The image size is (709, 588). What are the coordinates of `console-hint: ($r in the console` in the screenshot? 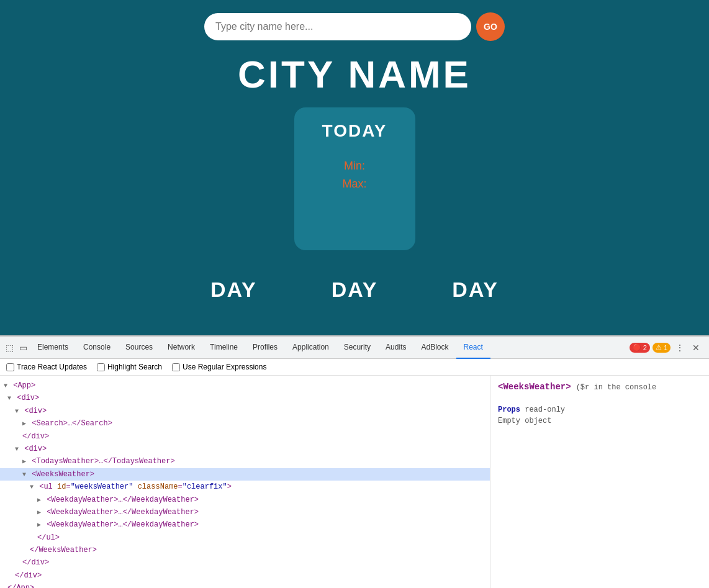 It's located at (616, 387).